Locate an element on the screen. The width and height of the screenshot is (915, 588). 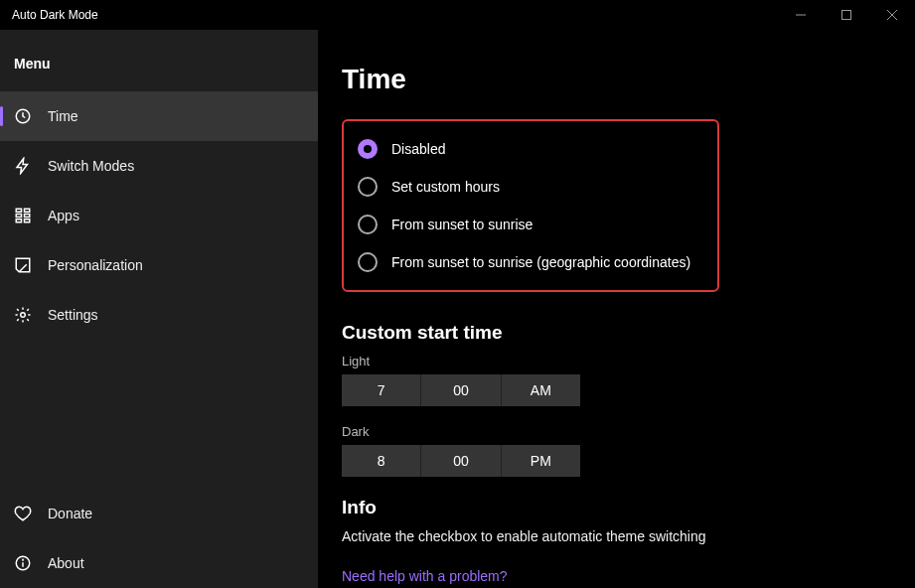
sidebar-item-time: Time is located at coordinates (159, 116).